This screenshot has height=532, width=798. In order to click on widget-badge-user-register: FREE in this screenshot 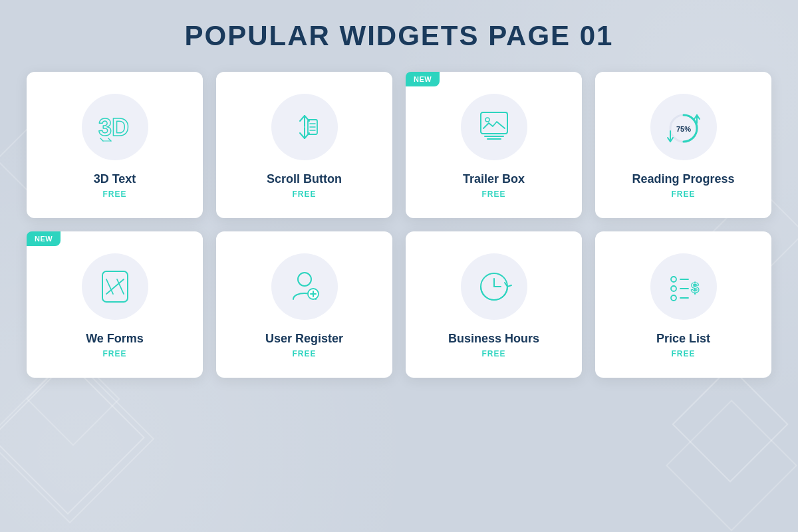, I will do `click(304, 354)`.